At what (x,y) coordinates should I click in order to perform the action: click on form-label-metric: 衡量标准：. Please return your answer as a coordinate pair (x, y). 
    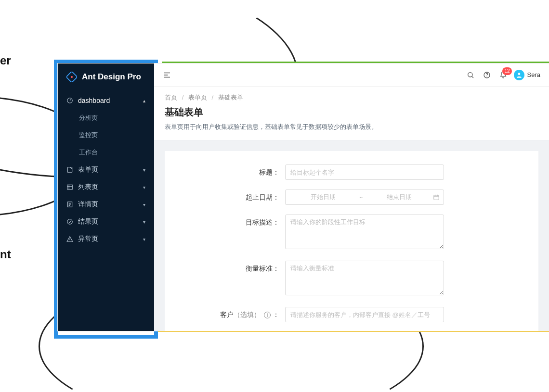
    Looking at the image, I should click on (225, 268).